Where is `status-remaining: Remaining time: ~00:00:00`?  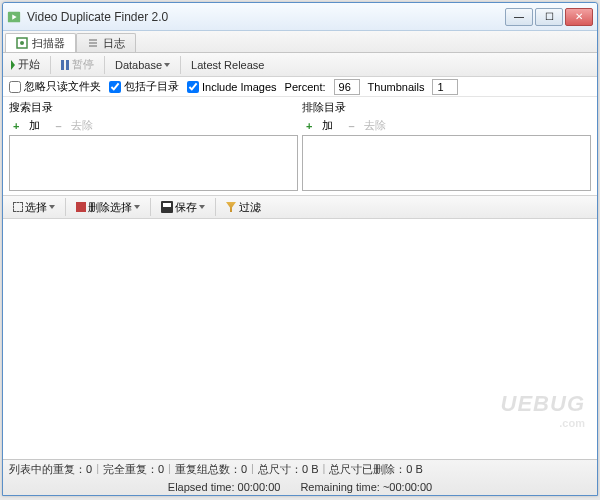
status-remaining: Remaining time: ~00:00:00 is located at coordinates (366, 487).